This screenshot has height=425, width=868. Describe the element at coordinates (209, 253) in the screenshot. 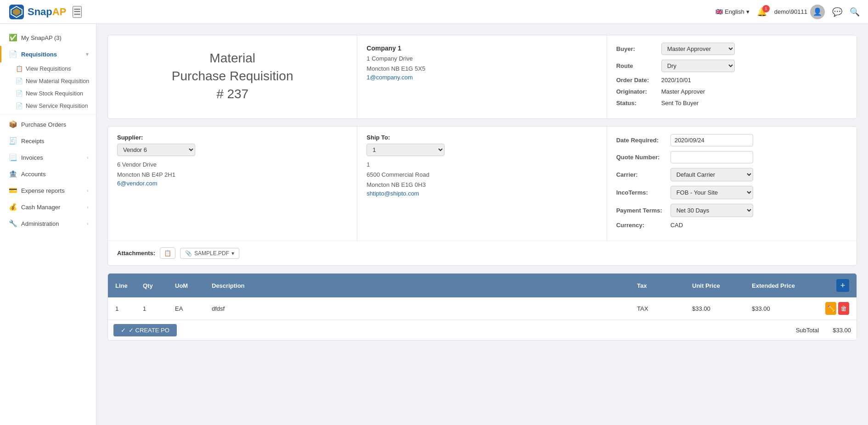

I see `file-chip-sample: 📎 SAMPLE.PDF ▾` at that location.